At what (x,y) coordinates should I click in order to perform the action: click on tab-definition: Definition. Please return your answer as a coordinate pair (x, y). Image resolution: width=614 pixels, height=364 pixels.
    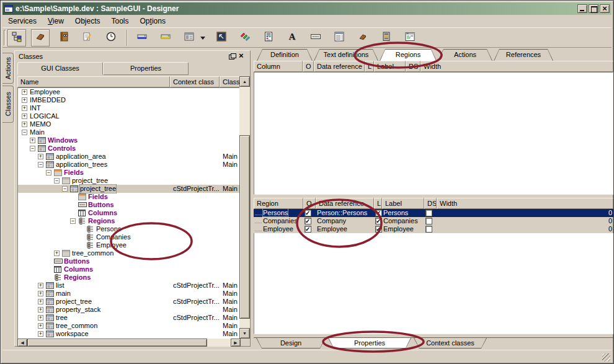
    Looking at the image, I should click on (285, 55).